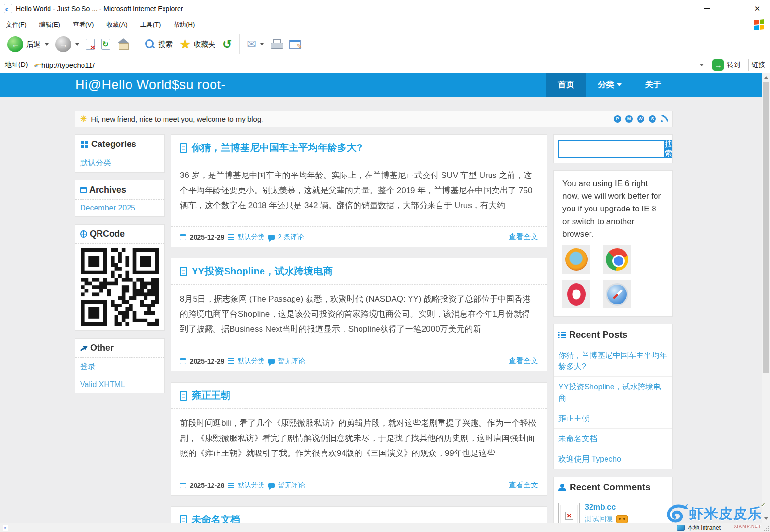  Describe the element at coordinates (613, 419) in the screenshot. I see `recent-post-link: 雍正王朝` at that location.